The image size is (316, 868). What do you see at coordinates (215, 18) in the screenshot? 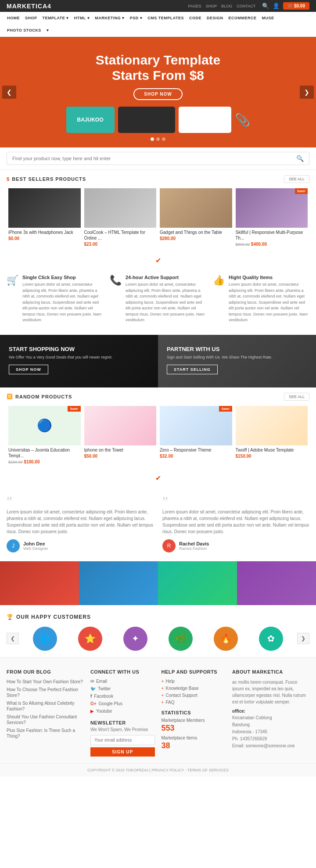
I see `nav-design: DESIGN` at bounding box center [215, 18].